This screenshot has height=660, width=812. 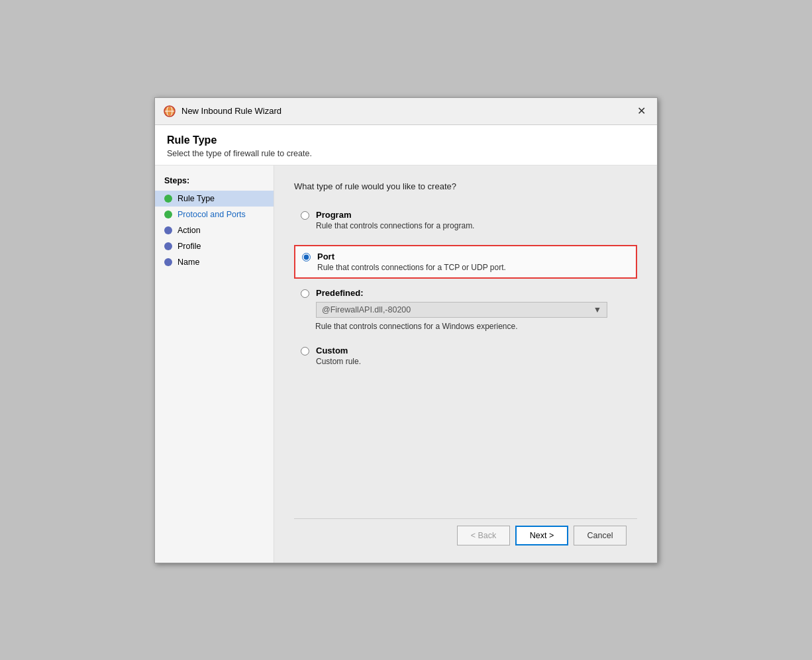 I want to click on wizard-icon, so click(x=170, y=111).